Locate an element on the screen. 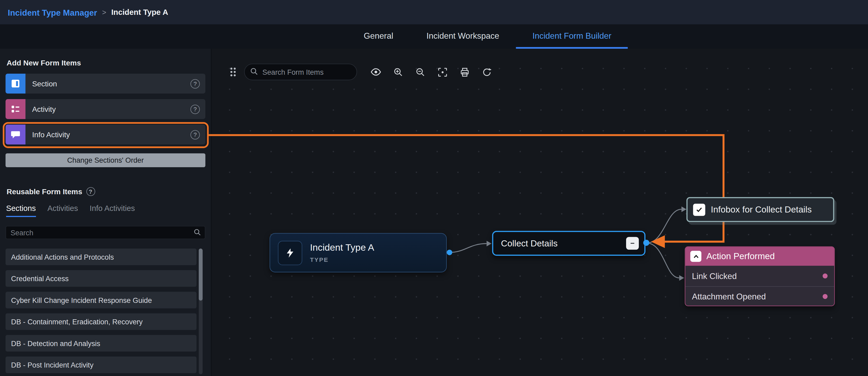  form-item-activity: Activity ? is located at coordinates (105, 109).